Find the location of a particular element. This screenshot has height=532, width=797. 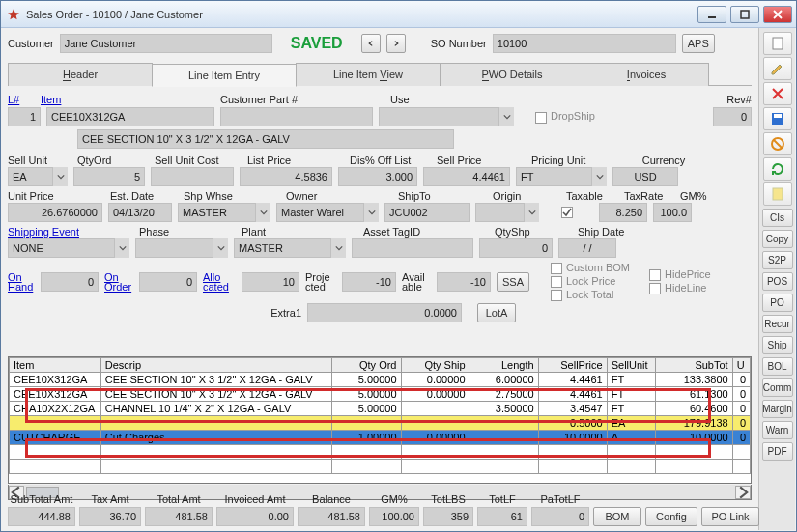

edit-icon is located at coordinates (778, 69).